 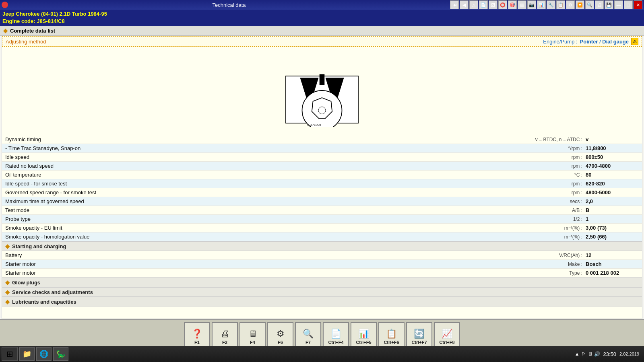 I want to click on row-label: Smoke opacity - EU limit, so click(x=270, y=228).